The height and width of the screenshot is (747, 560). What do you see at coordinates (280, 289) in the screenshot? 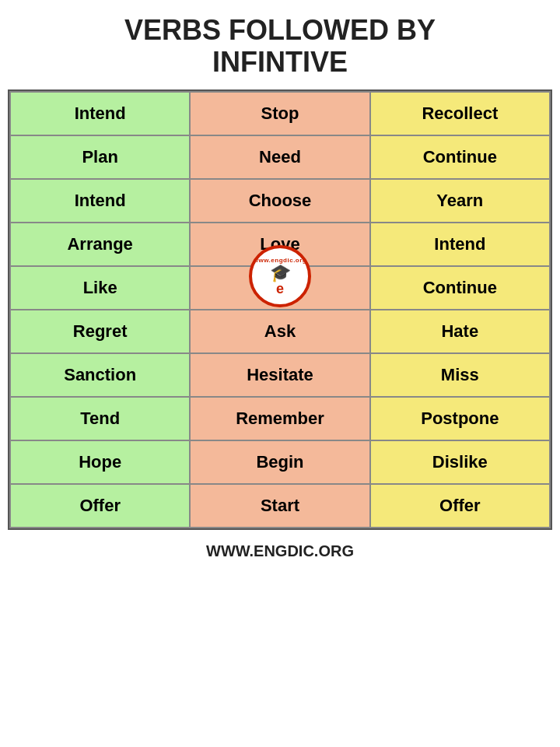
I see `logo-e-letter: e` at bounding box center [280, 289].